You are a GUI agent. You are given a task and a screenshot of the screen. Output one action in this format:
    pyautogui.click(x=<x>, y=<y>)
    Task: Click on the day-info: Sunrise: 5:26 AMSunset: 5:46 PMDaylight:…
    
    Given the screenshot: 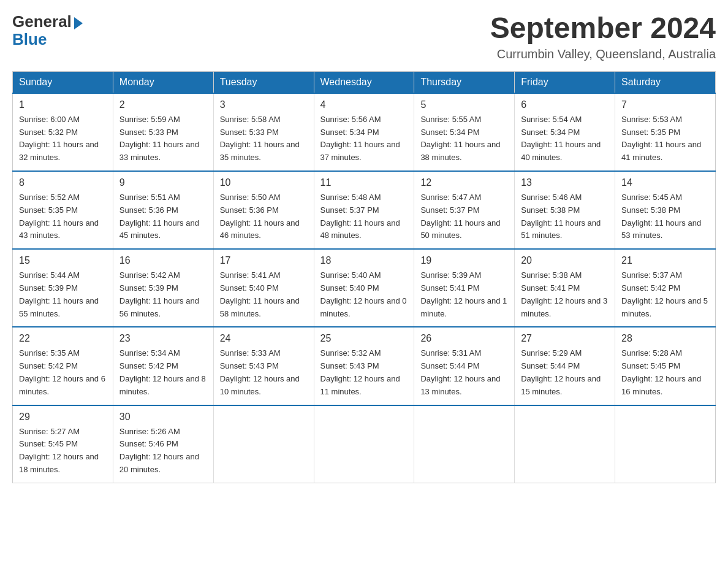 What is the action you would take?
    pyautogui.click(x=159, y=450)
    